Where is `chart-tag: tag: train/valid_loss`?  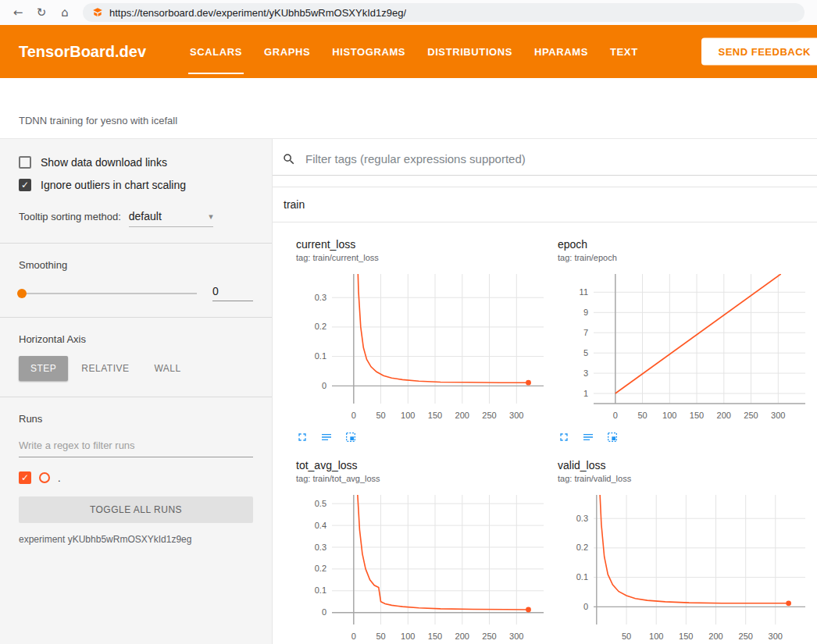 chart-tag: tag: train/valid_loss is located at coordinates (684, 479).